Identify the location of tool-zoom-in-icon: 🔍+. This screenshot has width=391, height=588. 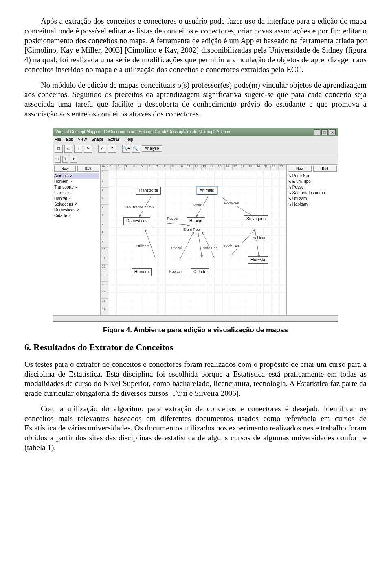
(126, 149).